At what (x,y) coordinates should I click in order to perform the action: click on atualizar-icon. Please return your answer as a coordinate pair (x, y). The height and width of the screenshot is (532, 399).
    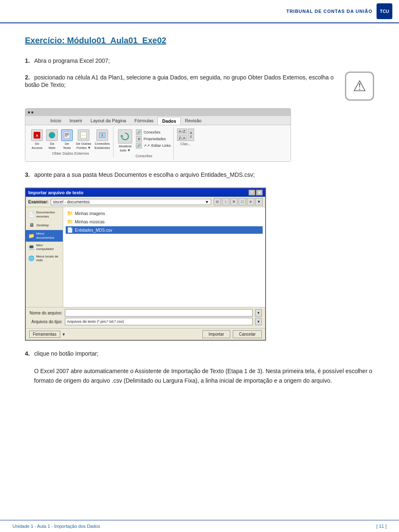
    Looking at the image, I should click on (125, 136).